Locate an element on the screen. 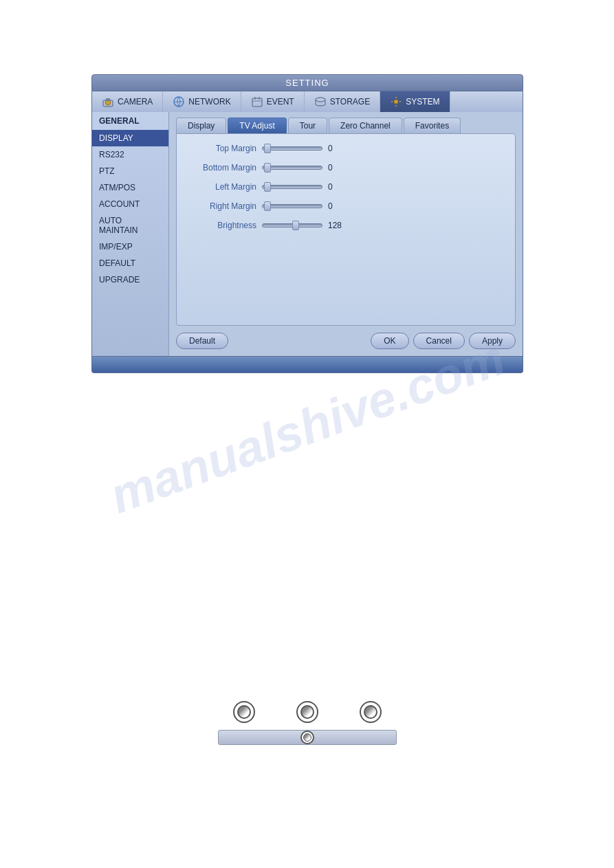 This screenshot has height=868, width=614. button-group: OK Cancel Apply is located at coordinates (443, 341).